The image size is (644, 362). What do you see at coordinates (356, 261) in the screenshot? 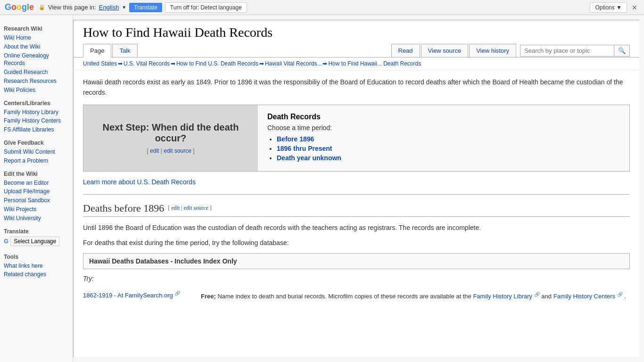
I see `database-box: Hawaii Deaths Databases - Includes Index…` at bounding box center [356, 261].